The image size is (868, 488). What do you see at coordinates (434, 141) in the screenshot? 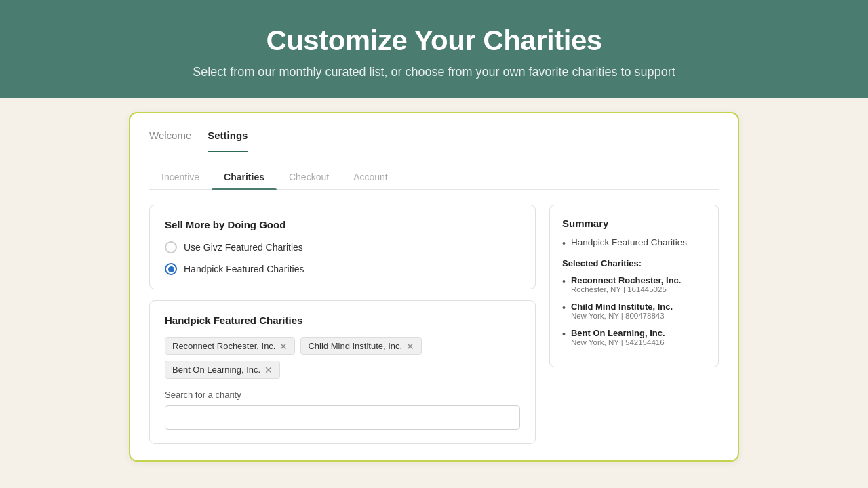
I see `top-nav: Welcome Settings` at bounding box center [434, 141].